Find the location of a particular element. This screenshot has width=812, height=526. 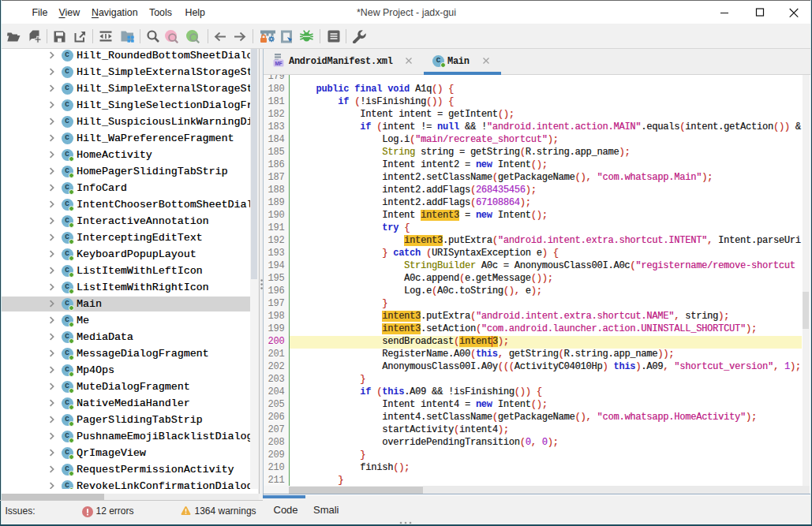

svg-text: MF is located at coordinates (278, 63).